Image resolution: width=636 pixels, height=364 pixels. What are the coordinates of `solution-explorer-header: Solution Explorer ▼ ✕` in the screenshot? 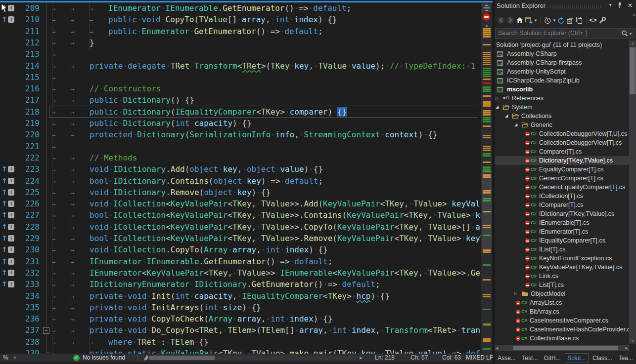 It's located at (565, 6).